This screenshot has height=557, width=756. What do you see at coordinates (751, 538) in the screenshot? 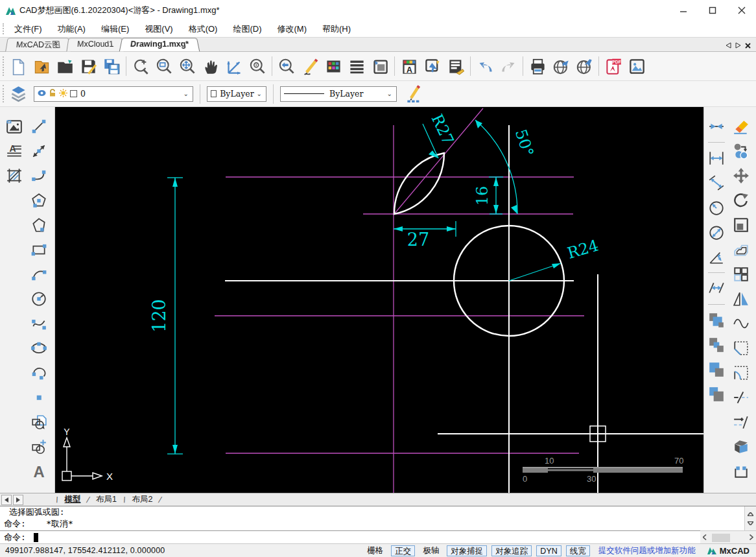
I see `scroll-right-icon` at bounding box center [751, 538].